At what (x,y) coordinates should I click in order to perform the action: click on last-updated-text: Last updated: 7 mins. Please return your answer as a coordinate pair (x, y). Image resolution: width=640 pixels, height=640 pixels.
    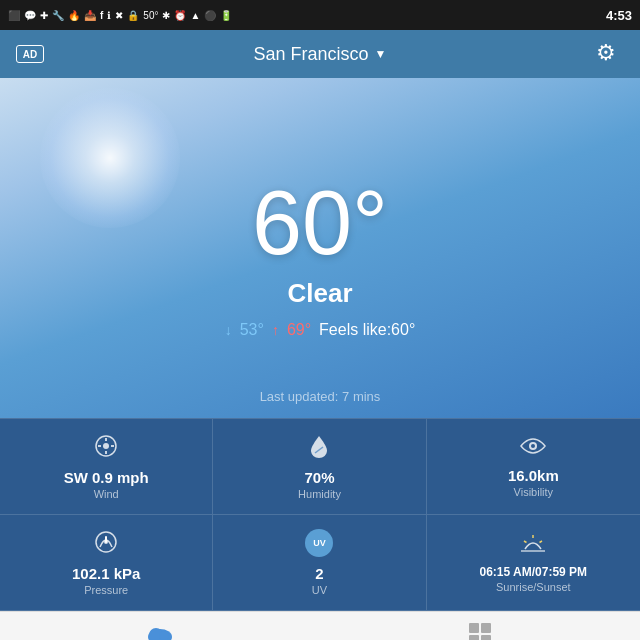
    Looking at the image, I should click on (320, 396).